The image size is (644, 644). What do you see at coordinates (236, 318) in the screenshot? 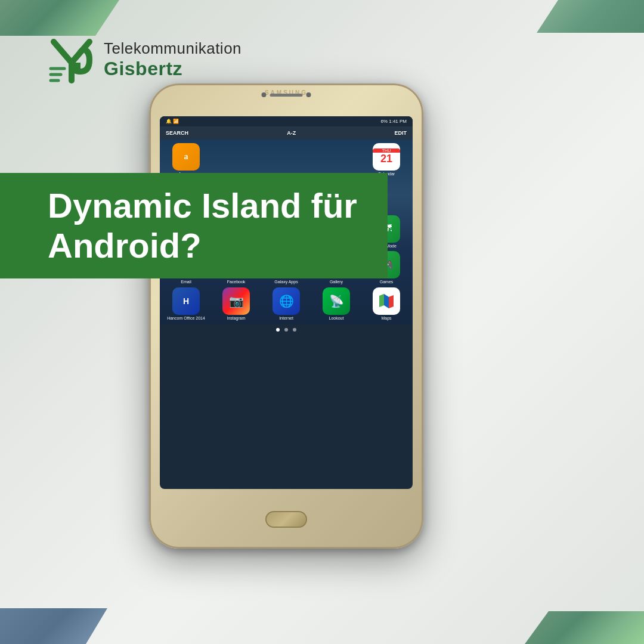
I see `instagram-label: Instagram` at bounding box center [236, 318].